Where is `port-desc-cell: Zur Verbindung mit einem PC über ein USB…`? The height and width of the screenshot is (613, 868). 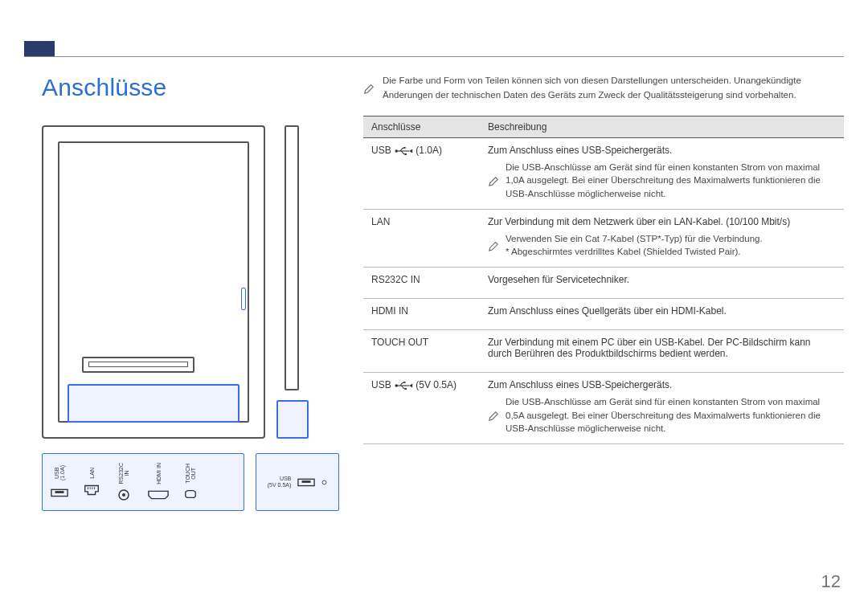 port-desc-cell: Zur Verbindung mit einem PC über ein USB… is located at coordinates (662, 350).